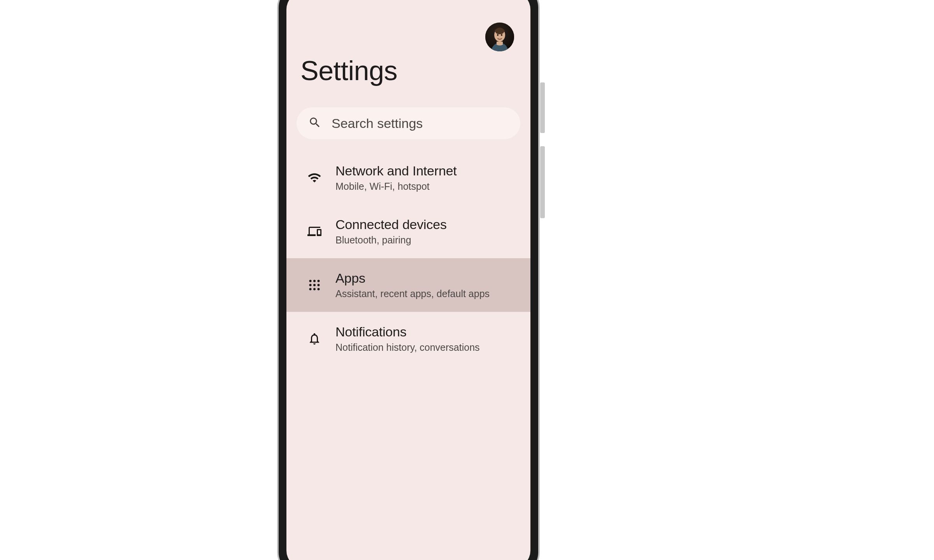  What do you see at coordinates (409, 71) in the screenshot?
I see `page-title: Settings` at bounding box center [409, 71].